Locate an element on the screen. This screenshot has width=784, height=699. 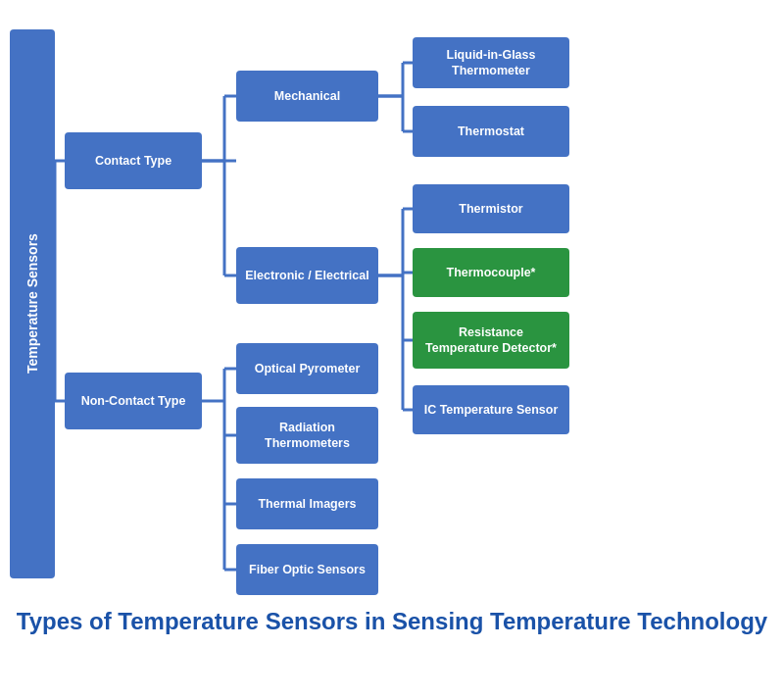
radiation-node: Radiation Thermometers is located at coordinates (308, 435).